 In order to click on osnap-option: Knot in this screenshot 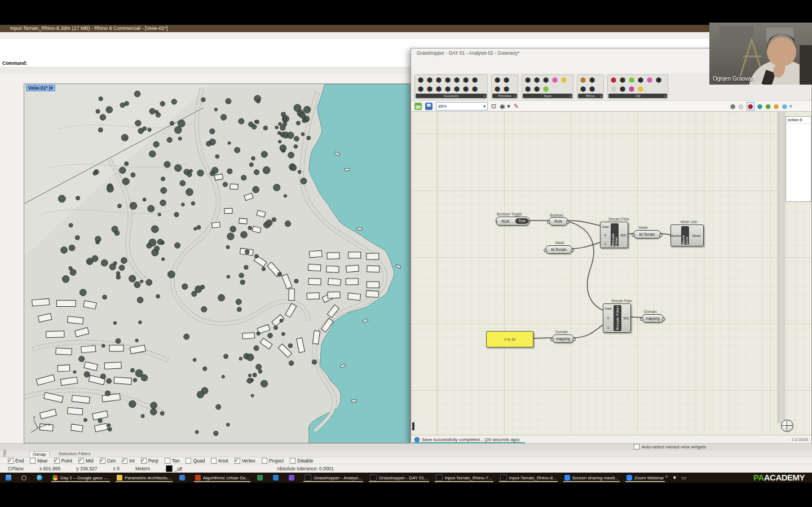, I will do `click(220, 461)`.